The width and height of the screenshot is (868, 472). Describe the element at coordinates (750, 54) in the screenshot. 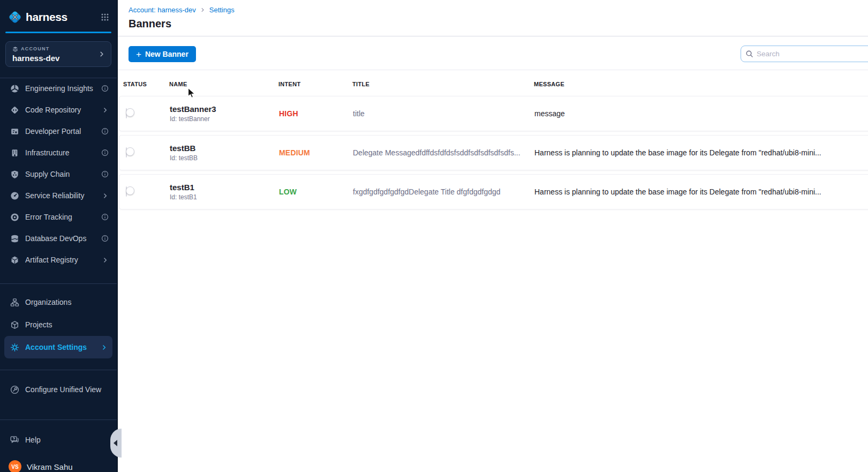

I see `search-icon` at that location.